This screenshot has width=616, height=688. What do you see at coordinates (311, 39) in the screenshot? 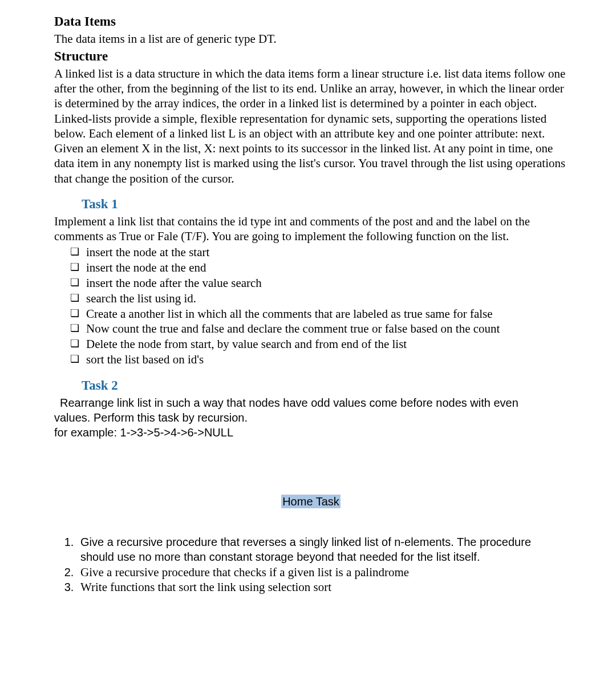
I see `para-data-items: The data items in a list are of generic …` at bounding box center [311, 39].